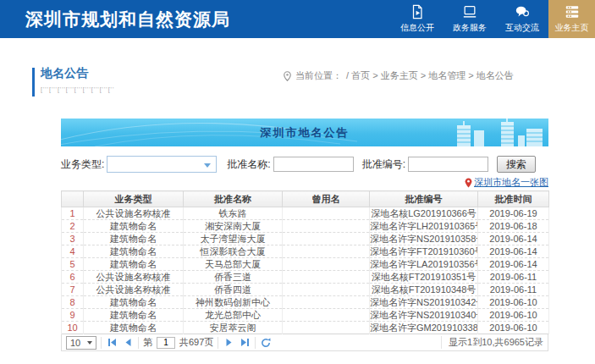  What do you see at coordinates (245, 342) in the screenshot?
I see `last-page-icon` at bounding box center [245, 342].